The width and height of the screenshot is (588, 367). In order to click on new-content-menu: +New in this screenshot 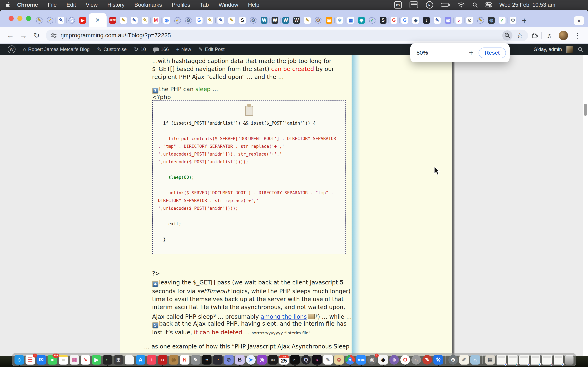, I will do `click(184, 50)`.